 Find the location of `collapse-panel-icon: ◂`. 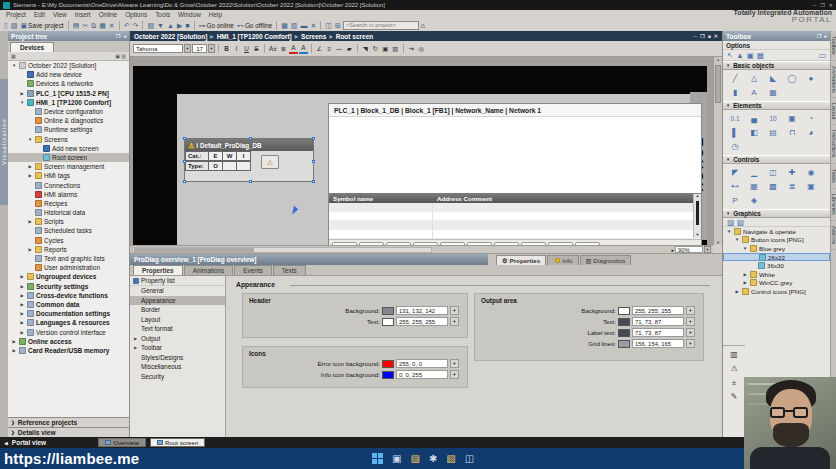

collapse-panel-icon: ◂ is located at coordinates (124, 36).